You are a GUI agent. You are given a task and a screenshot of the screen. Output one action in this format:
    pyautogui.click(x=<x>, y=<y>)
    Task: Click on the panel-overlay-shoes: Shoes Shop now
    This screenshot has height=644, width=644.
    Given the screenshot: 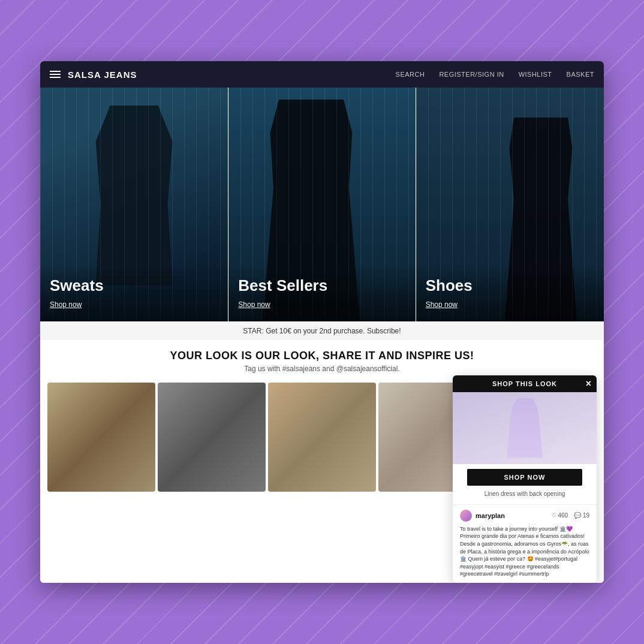 What is the action you would take?
    pyautogui.click(x=510, y=293)
    